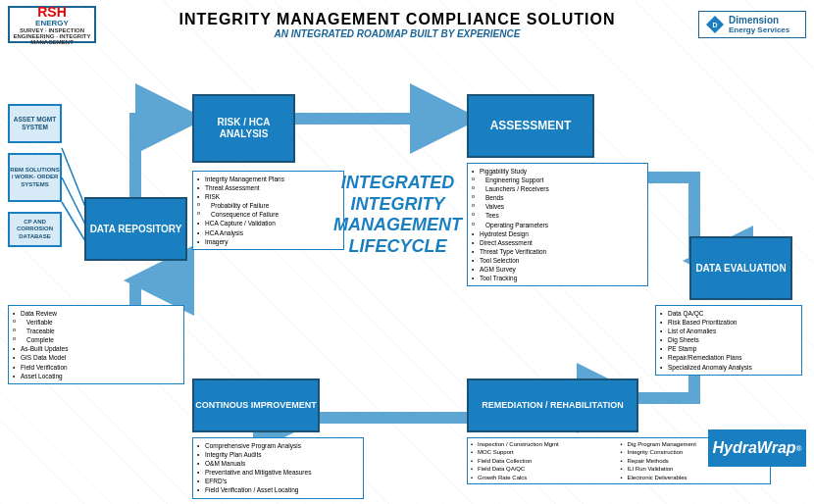 The height and width of the screenshot is (504, 814). Describe the element at coordinates (714, 25) in the screenshot. I see `svg-text: D` at that location.